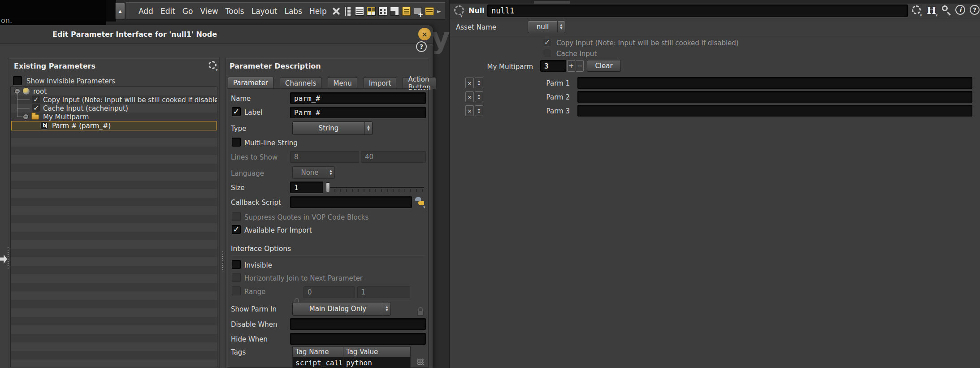  What do you see at coordinates (546, 27) in the screenshot?
I see `asset-name-dropdown: null ▲▼` at bounding box center [546, 27].